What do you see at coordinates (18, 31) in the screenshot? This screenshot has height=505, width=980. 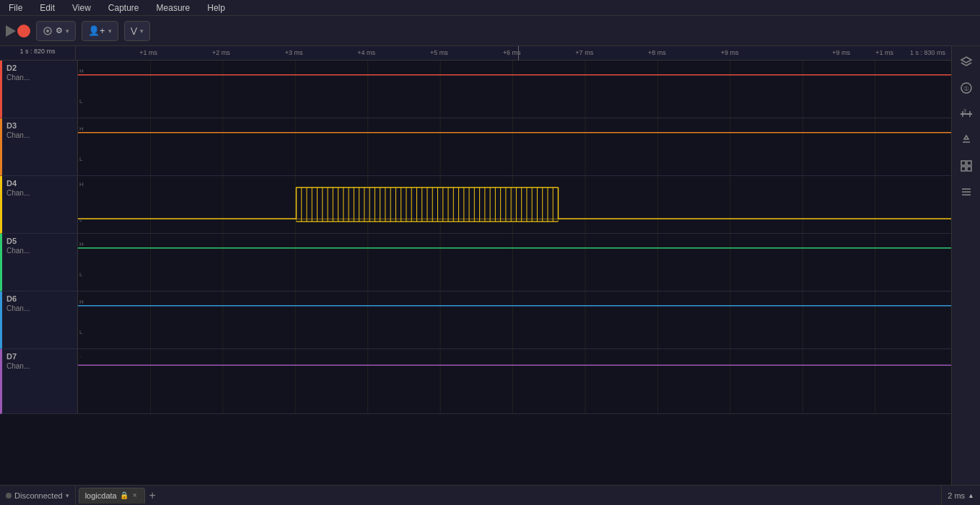 I see `play-button` at bounding box center [18, 31].